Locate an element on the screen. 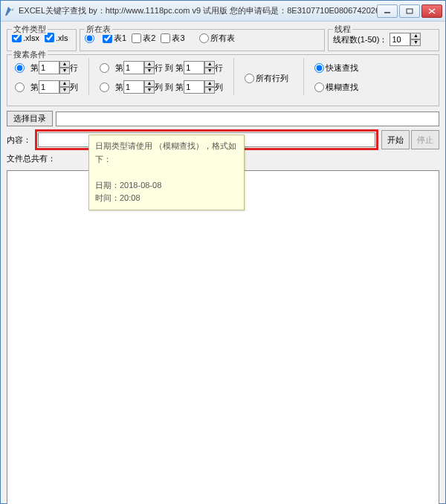 The height and width of the screenshot is (504, 446). checkbox-table2: 表2 is located at coordinates (143, 39).